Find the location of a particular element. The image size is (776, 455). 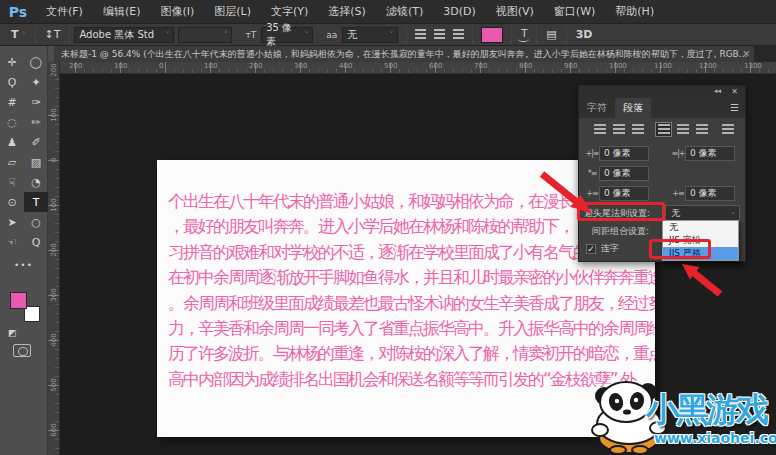

elliptical-marquee-tool: ◯ is located at coordinates (36, 62).